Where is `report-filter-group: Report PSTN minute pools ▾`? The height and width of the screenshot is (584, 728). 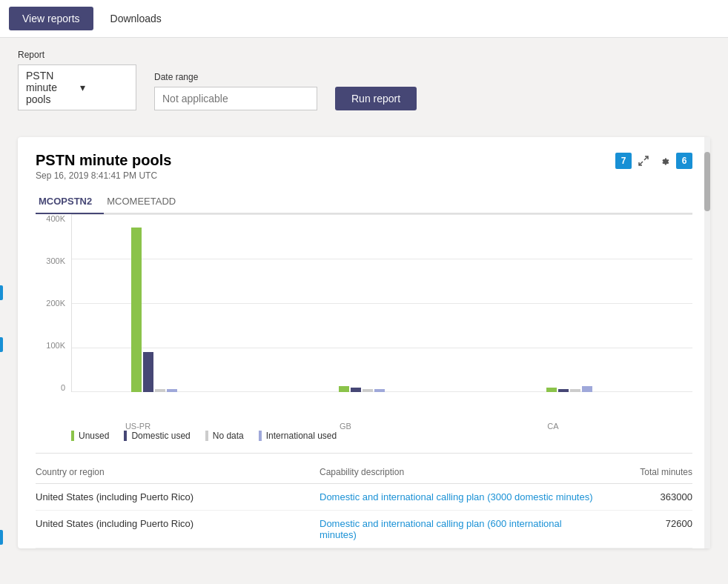 report-filter-group: Report PSTN minute pools ▾ is located at coordinates (77, 80).